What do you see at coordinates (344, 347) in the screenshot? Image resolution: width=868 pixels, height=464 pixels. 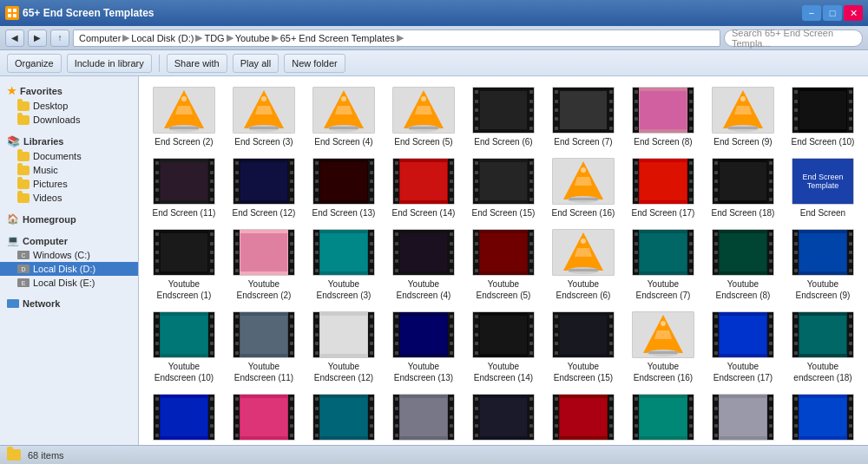 I see `file-item: Youtube Endscreen (12)` at bounding box center [344, 347].